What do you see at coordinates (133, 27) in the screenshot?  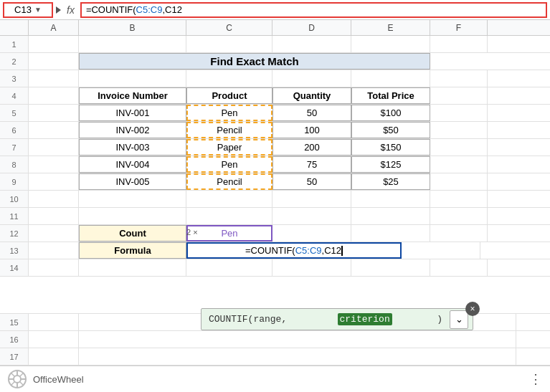 I see `col-header-b: B` at bounding box center [133, 27].